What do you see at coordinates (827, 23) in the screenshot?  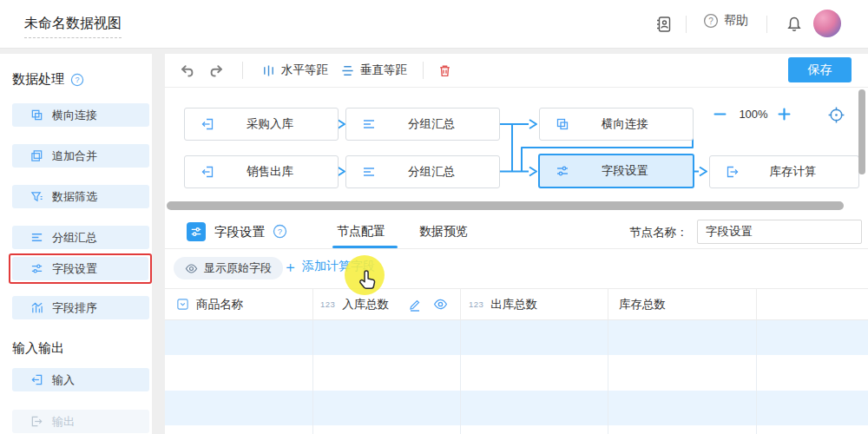 I see `avatar` at bounding box center [827, 23].